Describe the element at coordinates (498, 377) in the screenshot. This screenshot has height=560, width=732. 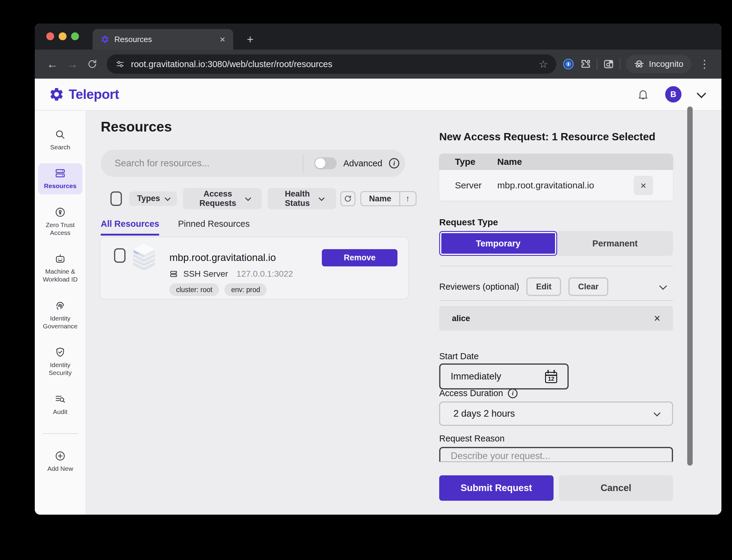
I see `start-date-value: Immediately` at that location.